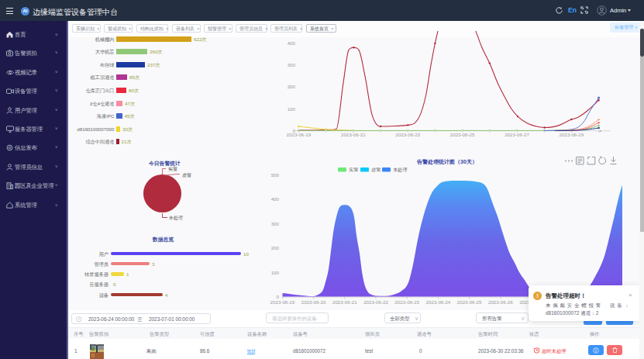 Image resolution: width=644 pixels, height=359 pixels. Describe the element at coordinates (376, 302) in the screenshot. I see `svg-text: 2023-06-22` at that location.